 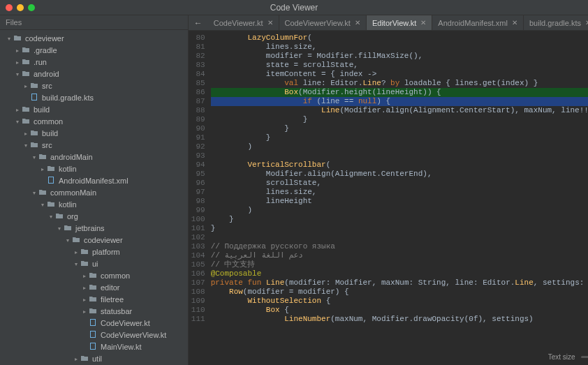 I want to click on tree-node: ▾android, so click(x=94, y=74).